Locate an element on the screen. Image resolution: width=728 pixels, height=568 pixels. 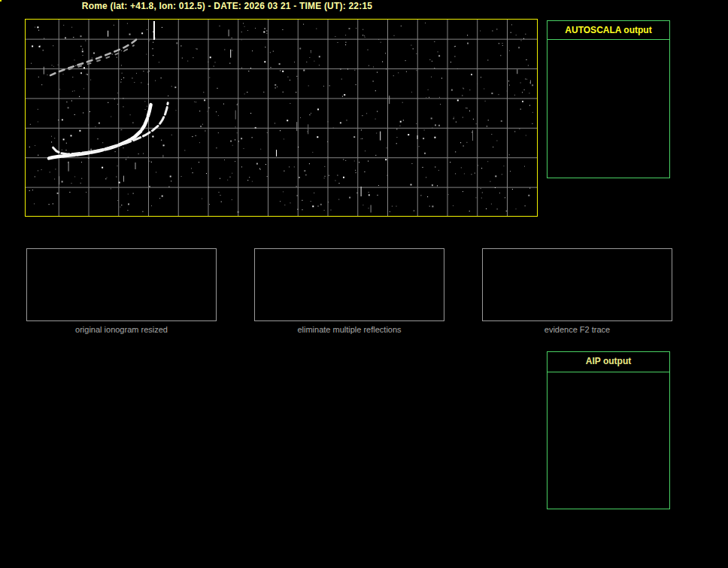
thumbnail-caption: eliminate multiple reflections is located at coordinates (349, 330).